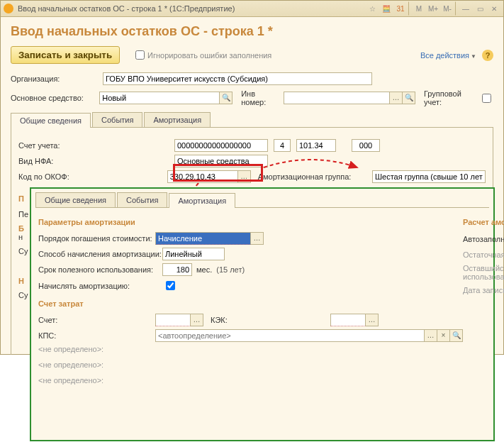 Image resolution: width=504 pixels, height=447 pixels. Describe the element at coordinates (261, 98) in the screenshot. I see `inv-label: Инв номер:` at that location.